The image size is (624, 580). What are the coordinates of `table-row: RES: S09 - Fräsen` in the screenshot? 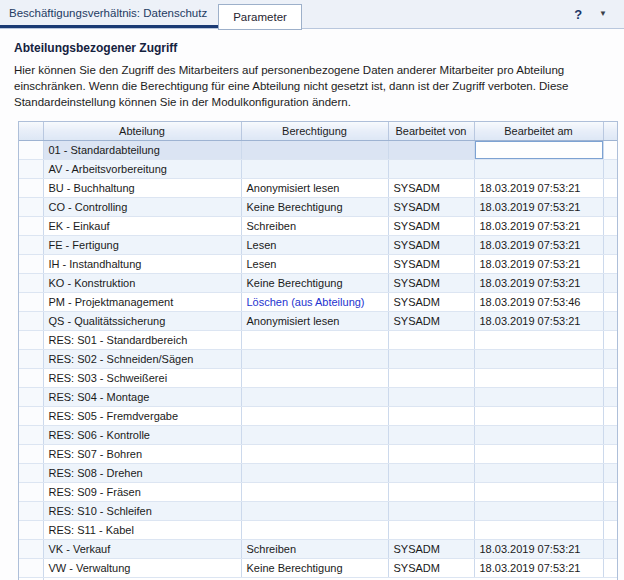 It's located at (318, 492).